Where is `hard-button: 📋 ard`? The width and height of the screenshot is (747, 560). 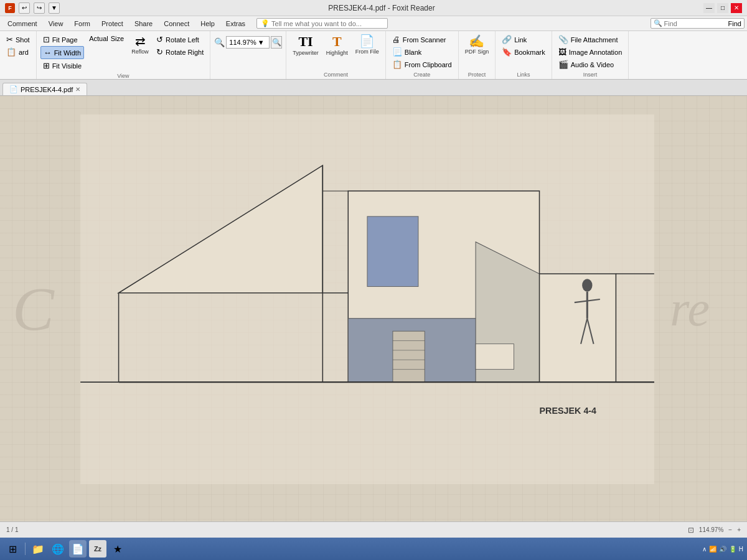 hard-button: 📋 ard is located at coordinates (18, 52).